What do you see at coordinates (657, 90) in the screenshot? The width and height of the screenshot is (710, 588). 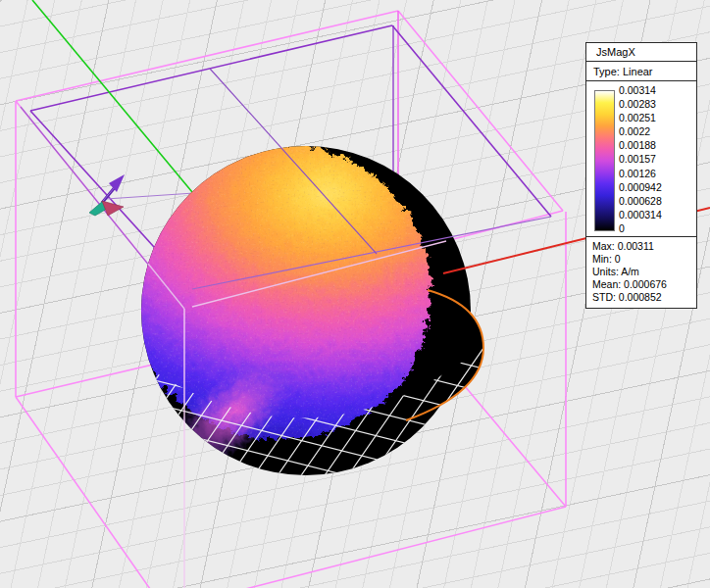 I see `tick-label: 0.00314` at bounding box center [657, 90].